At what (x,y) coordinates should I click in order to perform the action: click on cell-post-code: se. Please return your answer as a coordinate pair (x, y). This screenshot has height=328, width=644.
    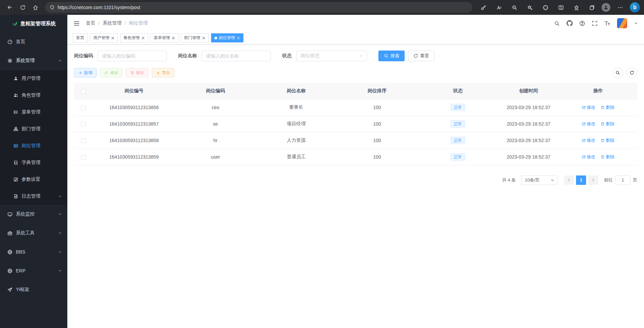
    Looking at the image, I should click on (215, 124).